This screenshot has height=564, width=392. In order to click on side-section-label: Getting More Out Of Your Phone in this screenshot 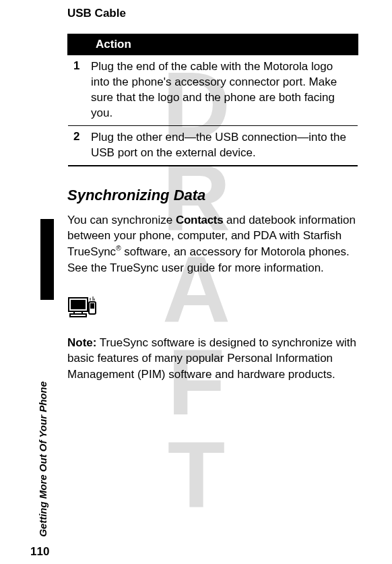, I will do `click(43, 460)`.